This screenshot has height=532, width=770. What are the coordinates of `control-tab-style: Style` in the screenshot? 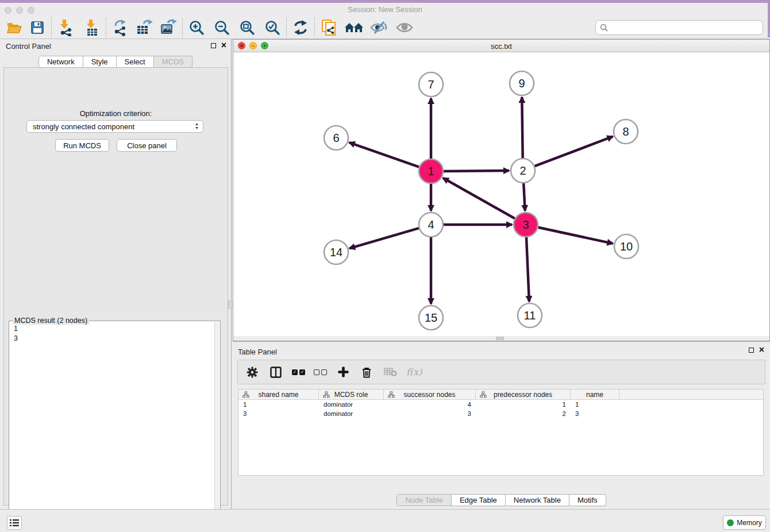 It's located at (100, 62).